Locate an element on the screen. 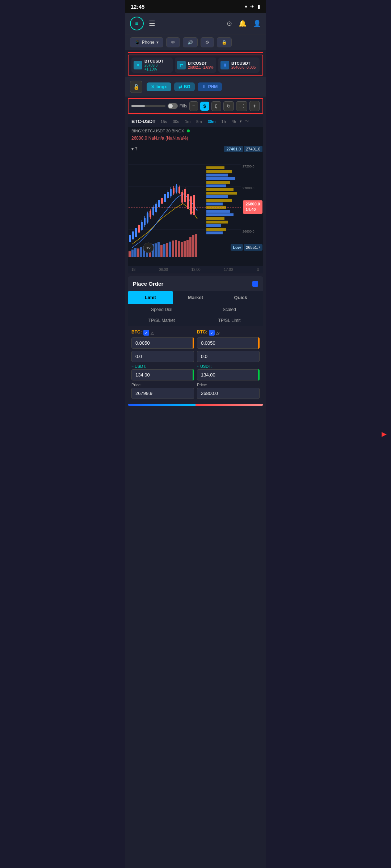 Image resolution: width=391 pixels, height=868 pixels. order-col-sell: BTC: ✓ △: 0.0050 0.0 ≈ USDT: is located at coordinates (228, 364).